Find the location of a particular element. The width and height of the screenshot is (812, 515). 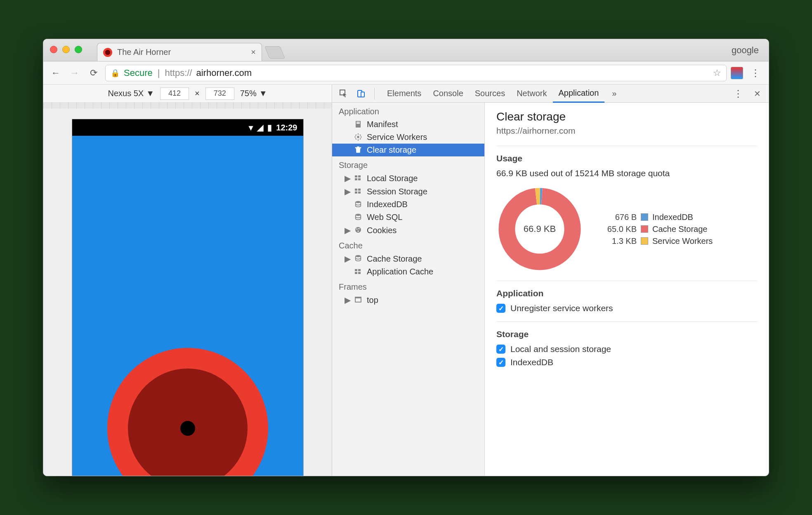

url-host: airhorner.com is located at coordinates (224, 73).